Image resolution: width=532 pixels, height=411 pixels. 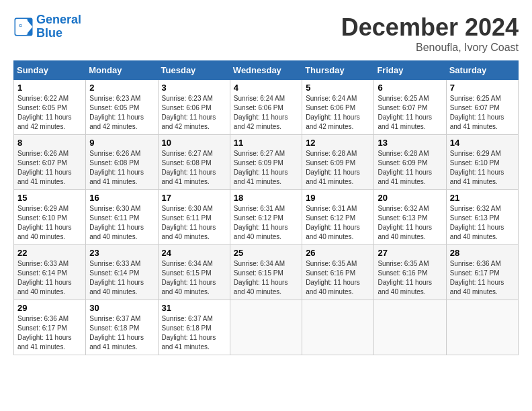 I want to click on week-row-1: 1 Sunrise: 6:22 AM Sunset: 6:05 PM Dayli…, so click(x=266, y=107).